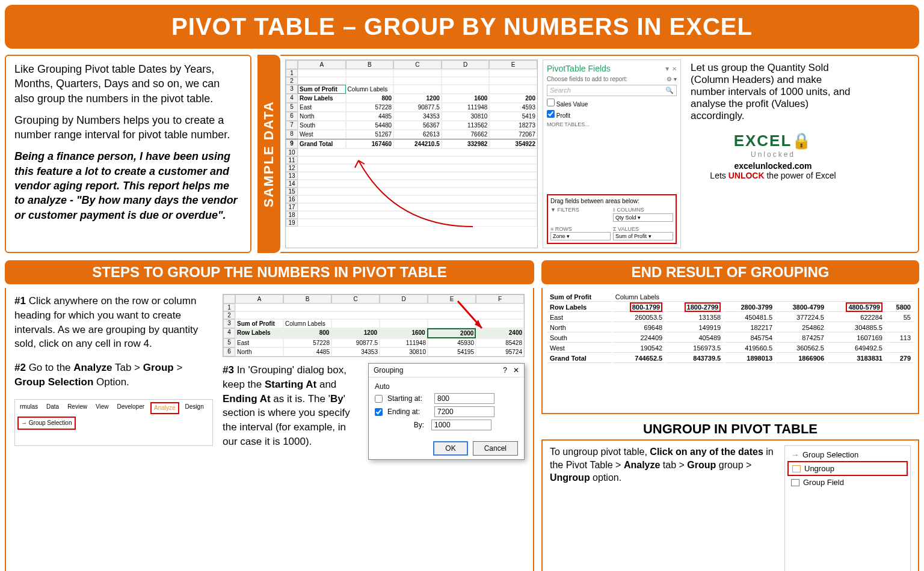 The height and width of the screenshot is (571, 924). I want to click on data-cell: 85428, so click(500, 343).